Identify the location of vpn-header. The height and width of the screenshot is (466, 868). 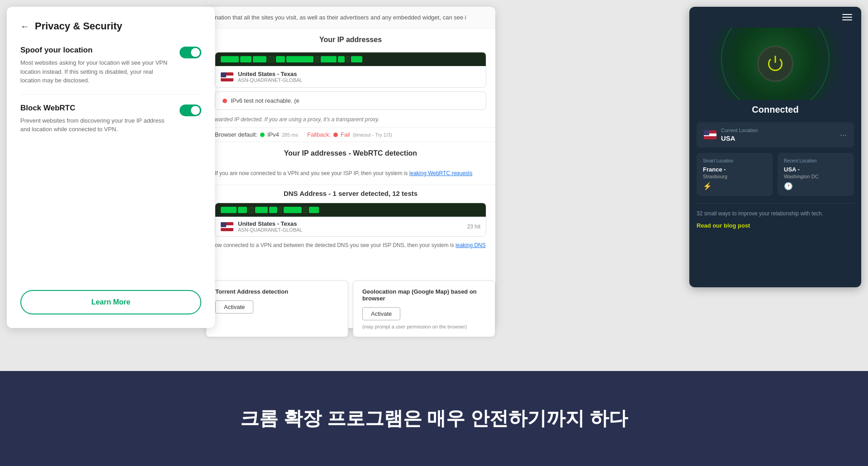
(775, 17).